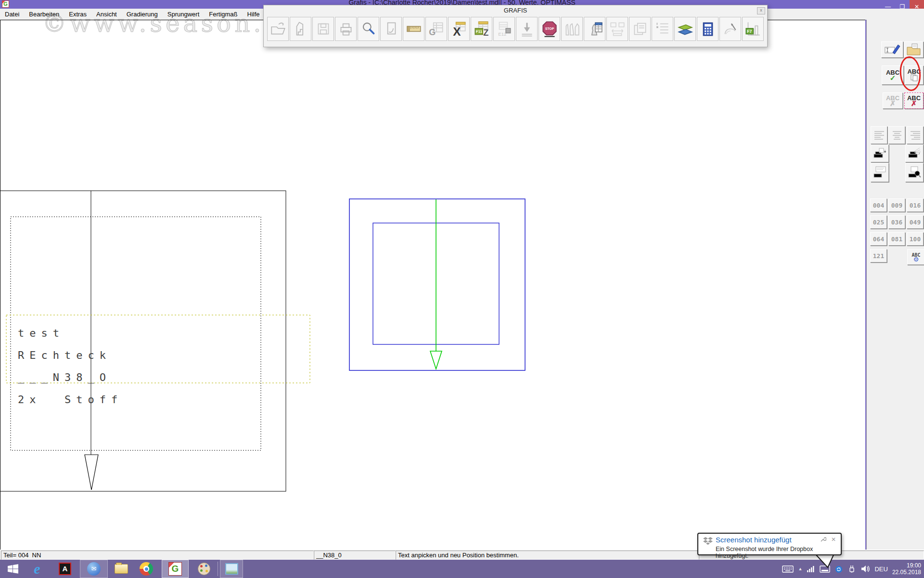  I want to click on open-model-button, so click(278, 29).